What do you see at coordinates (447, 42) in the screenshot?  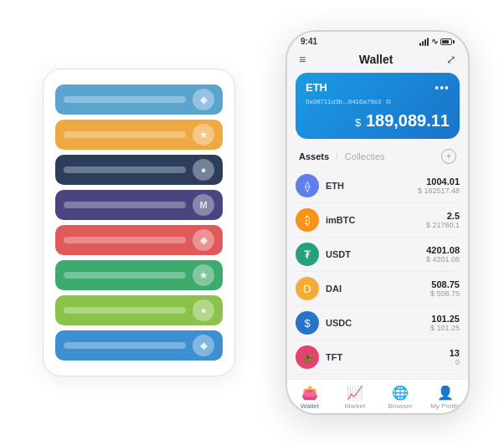 I see `battery-icon` at bounding box center [447, 42].